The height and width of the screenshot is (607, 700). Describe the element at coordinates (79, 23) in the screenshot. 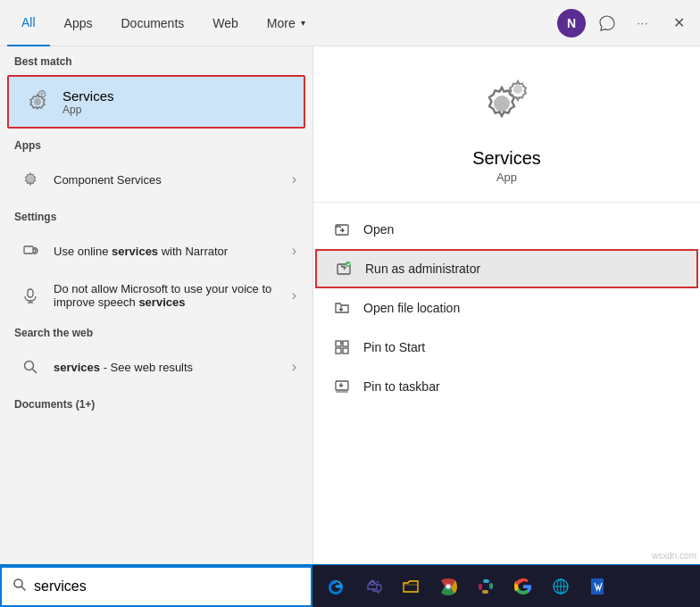

I see `tab-apps: Apps` at that location.